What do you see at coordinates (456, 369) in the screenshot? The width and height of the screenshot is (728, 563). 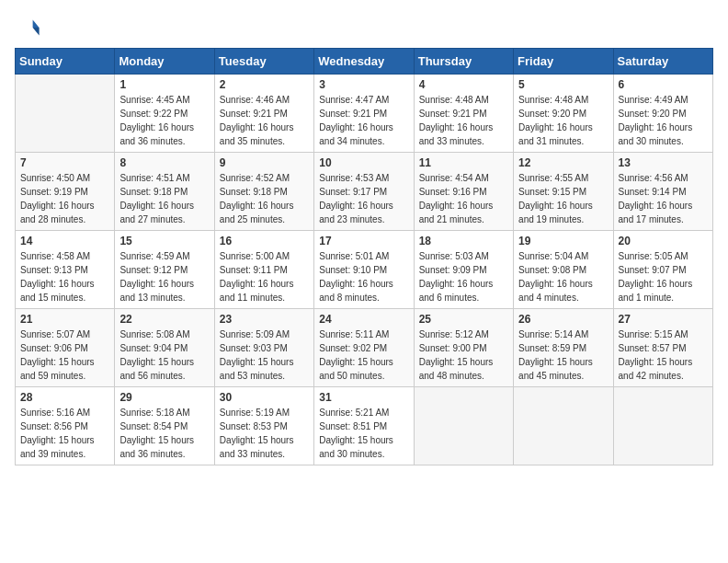 I see `daylight: Daylight: 15 hours and 48 minutes.` at bounding box center [456, 369].